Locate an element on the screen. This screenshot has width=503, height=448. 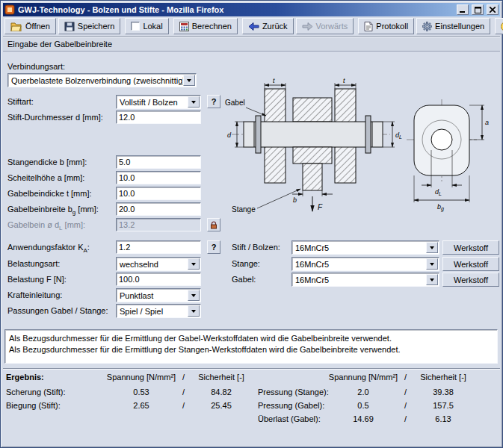
material-gabel-select: 16MnCr5 is located at coordinates (365, 279).